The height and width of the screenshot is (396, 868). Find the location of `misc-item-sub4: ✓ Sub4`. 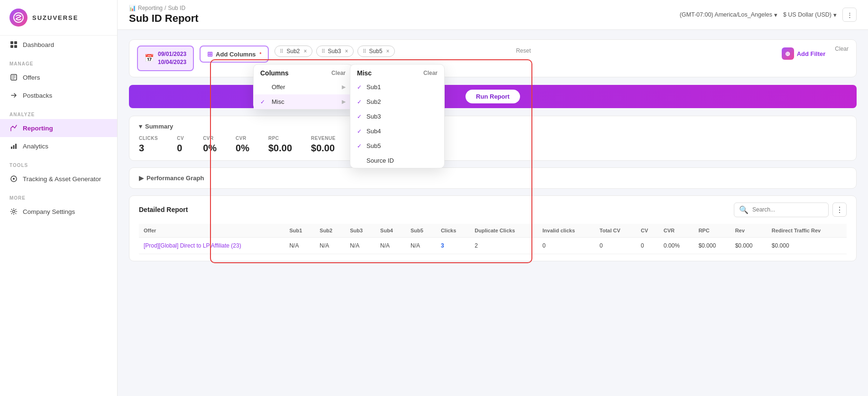

misc-item-sub4: ✓ Sub4 is located at coordinates (397, 131).